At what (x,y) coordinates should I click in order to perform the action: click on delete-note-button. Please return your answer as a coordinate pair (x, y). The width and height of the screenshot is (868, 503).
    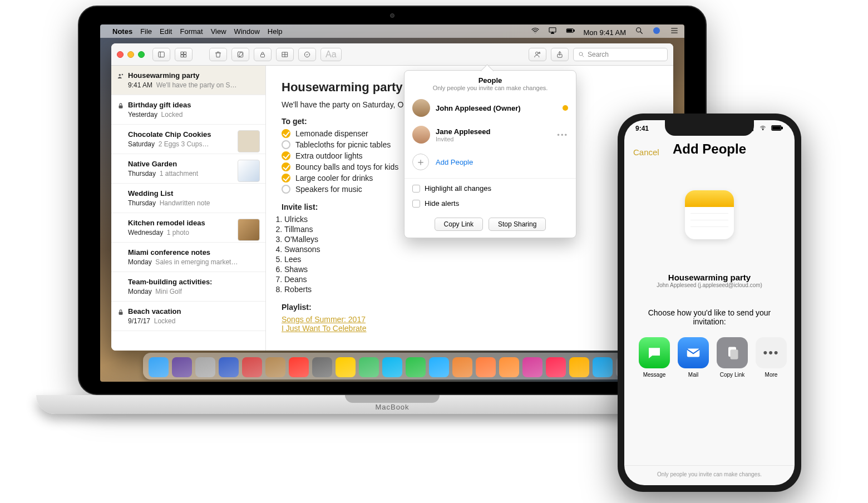
    Looking at the image, I should click on (218, 55).